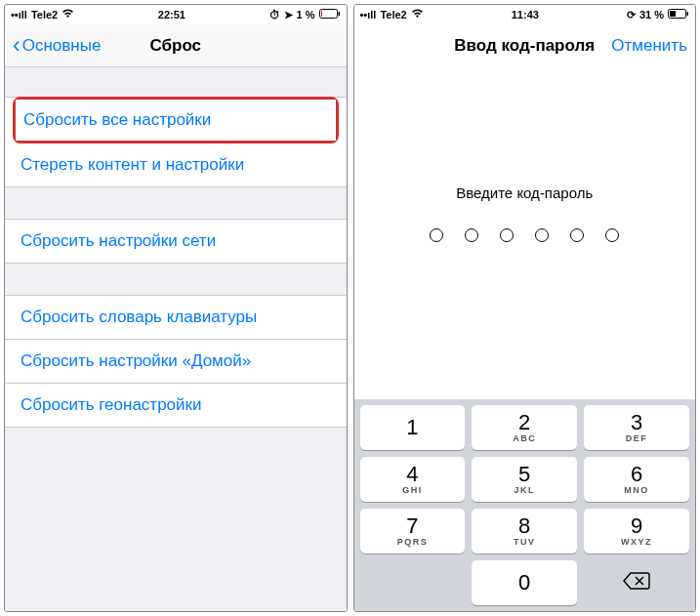 Image resolution: width=700 pixels, height=616 pixels. What do you see at coordinates (62, 46) in the screenshot?
I see `back-label: Основные` at bounding box center [62, 46].